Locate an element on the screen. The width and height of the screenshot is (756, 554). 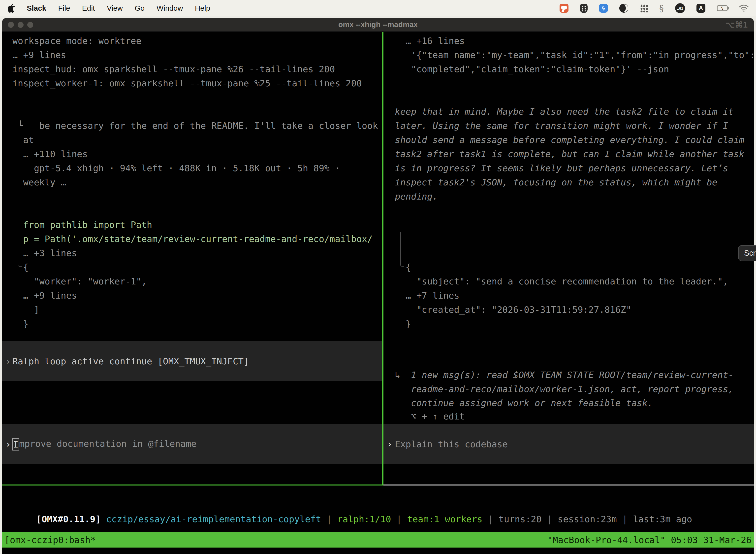
thinking-line: keep that in mind. Maybe I also need the… is located at coordinates (569, 112).